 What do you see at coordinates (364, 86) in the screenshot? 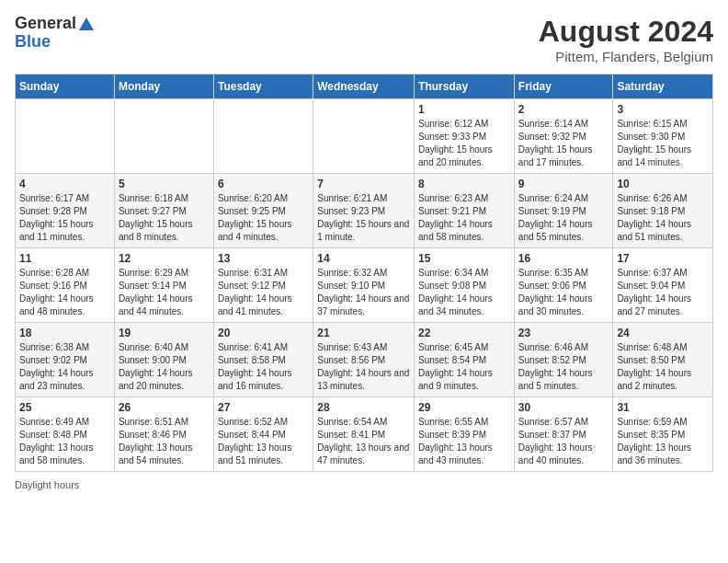
I see `header-row: SundayMondayTuesdayWednesdayThursdayFrid…` at bounding box center [364, 86].